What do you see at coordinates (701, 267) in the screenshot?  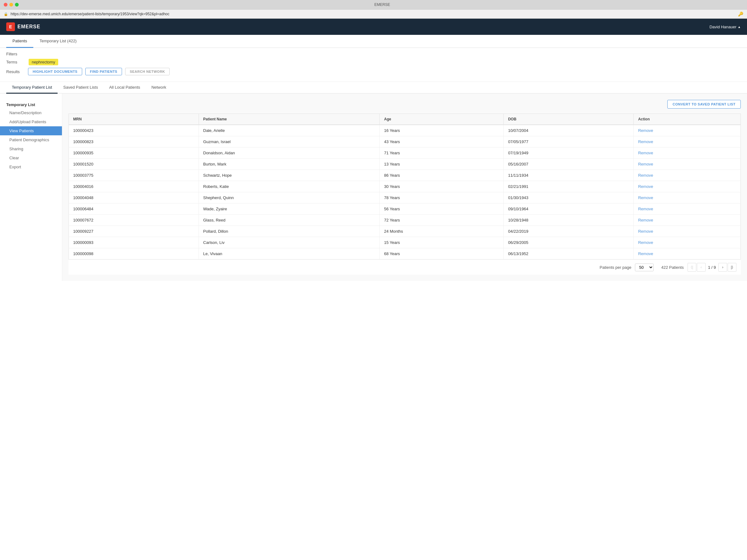 I see `prev-page-button: ‹` at bounding box center [701, 267].